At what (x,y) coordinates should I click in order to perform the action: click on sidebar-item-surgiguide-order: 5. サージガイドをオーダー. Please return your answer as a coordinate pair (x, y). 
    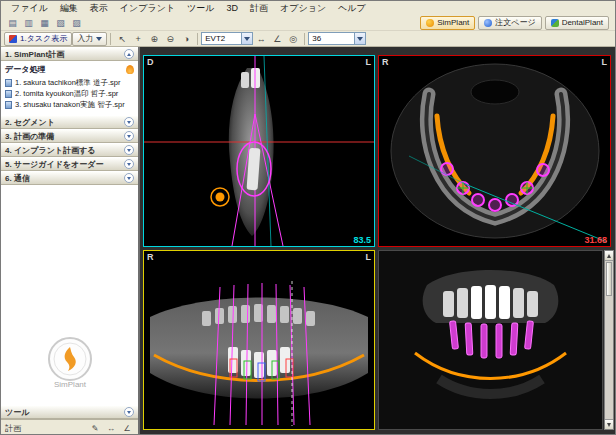
    Looking at the image, I should click on (70, 164).